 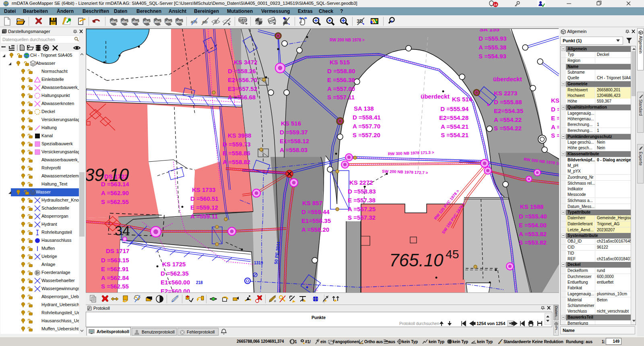 What do you see at coordinates (496, 5) in the screenshot?
I see `svg-text: 14` at bounding box center [496, 5].